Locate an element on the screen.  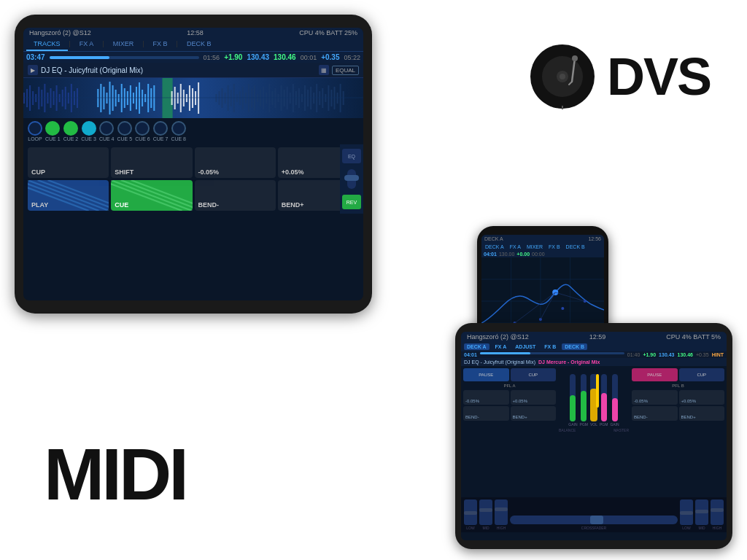
mini-slider-track-pgm-l is located at coordinates (584, 398).